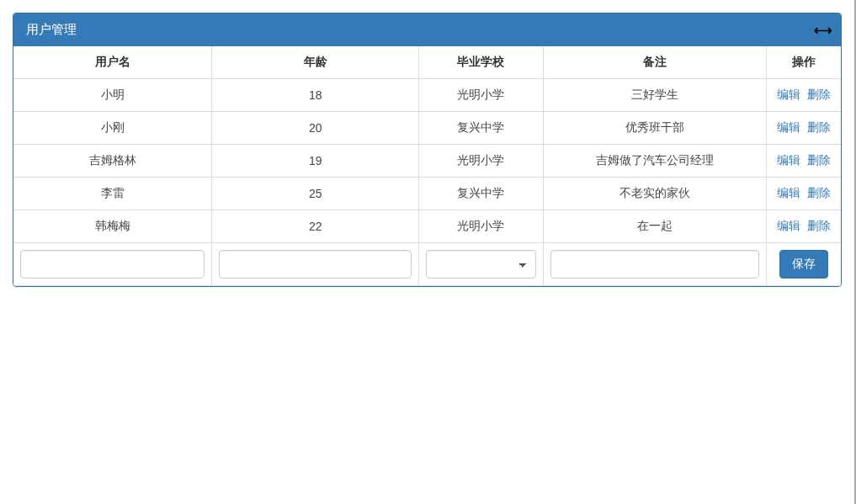  What do you see at coordinates (113, 96) in the screenshot?
I see `cell-name: 小明` at bounding box center [113, 96].